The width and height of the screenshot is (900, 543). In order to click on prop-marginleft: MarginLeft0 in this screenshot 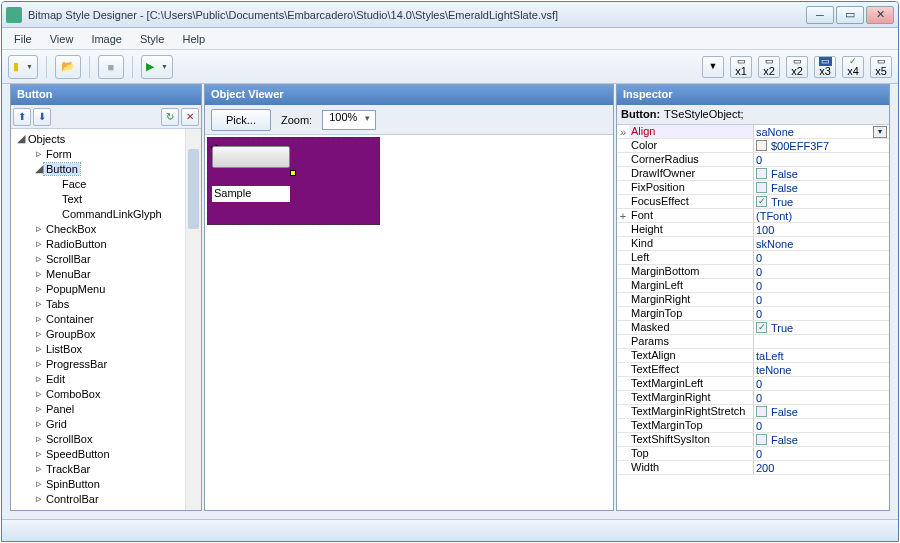, I will do `click(753, 286)`.